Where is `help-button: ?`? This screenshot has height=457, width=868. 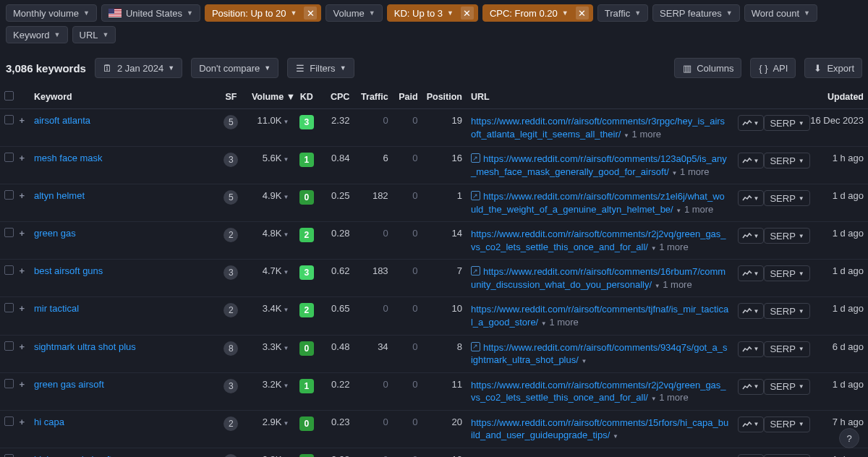
help-button: ? is located at coordinates (849, 438).